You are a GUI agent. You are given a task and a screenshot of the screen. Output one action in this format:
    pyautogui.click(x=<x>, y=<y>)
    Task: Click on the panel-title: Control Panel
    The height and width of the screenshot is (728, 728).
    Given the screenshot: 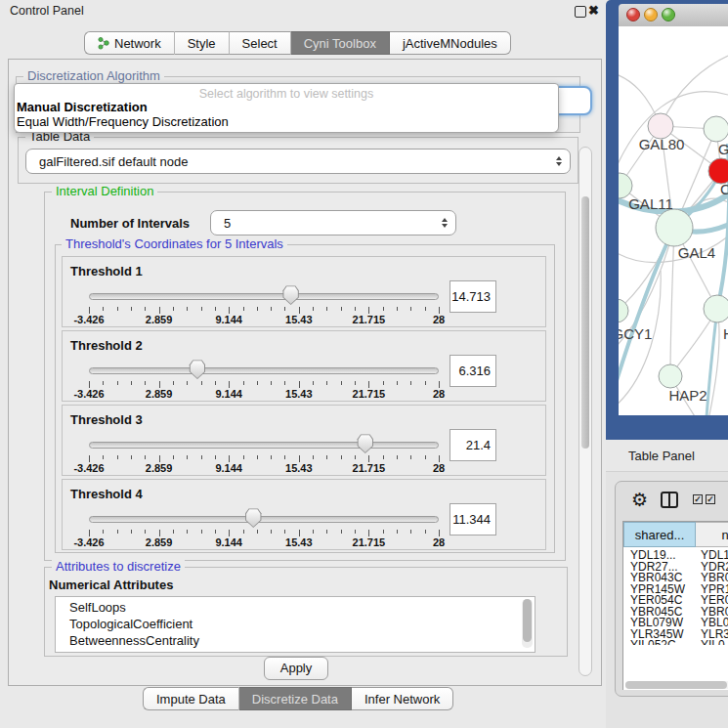 What is the action you would take?
    pyautogui.click(x=47, y=11)
    